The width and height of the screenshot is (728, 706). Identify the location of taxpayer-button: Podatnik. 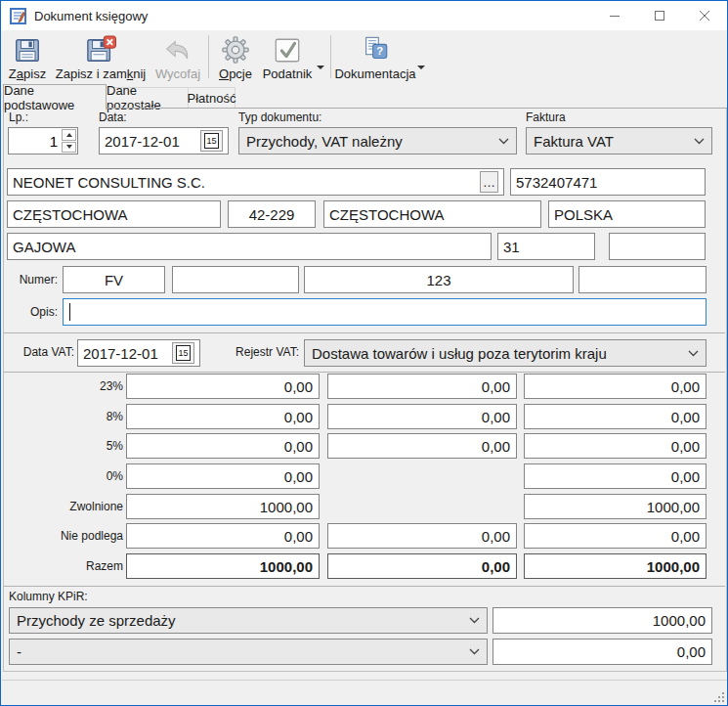
(287, 57).